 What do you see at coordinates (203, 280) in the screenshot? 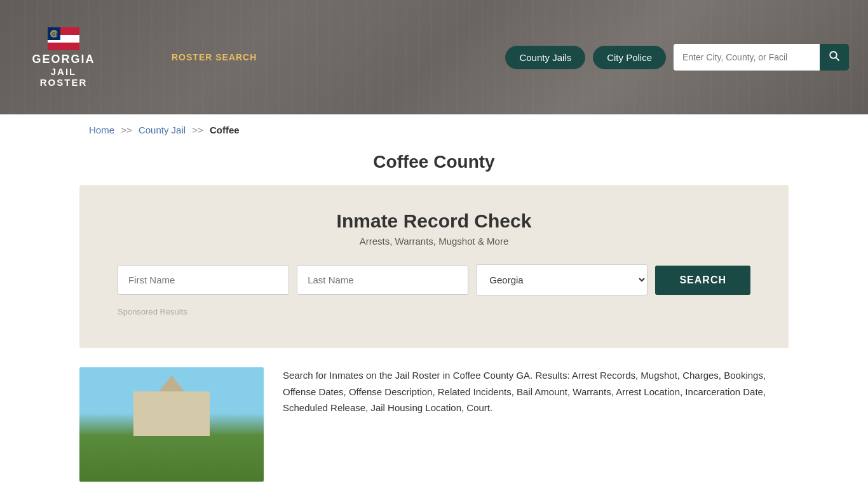
I see `first-name-input` at bounding box center [203, 280].